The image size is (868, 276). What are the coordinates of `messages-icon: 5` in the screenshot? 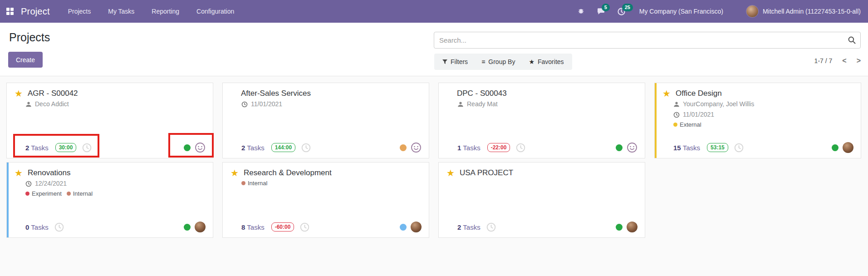 It's located at (601, 11).